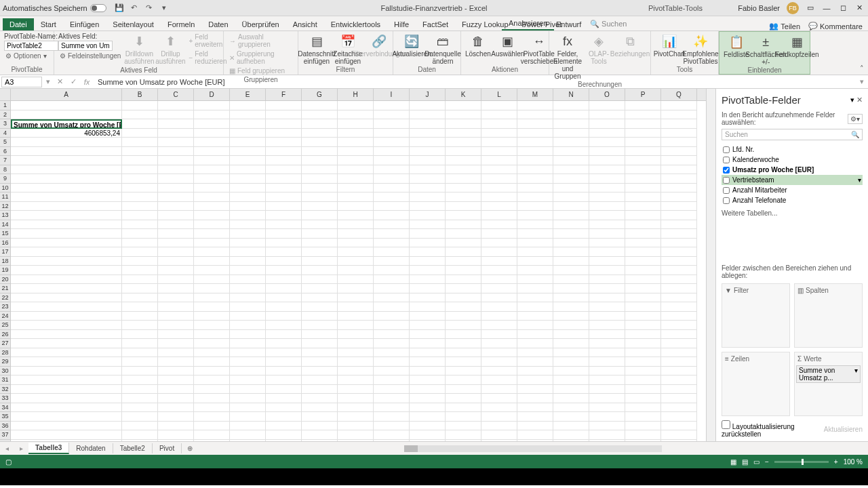 Image resolution: width=868 pixels, height=488 pixels. What do you see at coordinates (7, 449) in the screenshot?
I see `sheet-nav-prev-icon: ◂` at bounding box center [7, 449].